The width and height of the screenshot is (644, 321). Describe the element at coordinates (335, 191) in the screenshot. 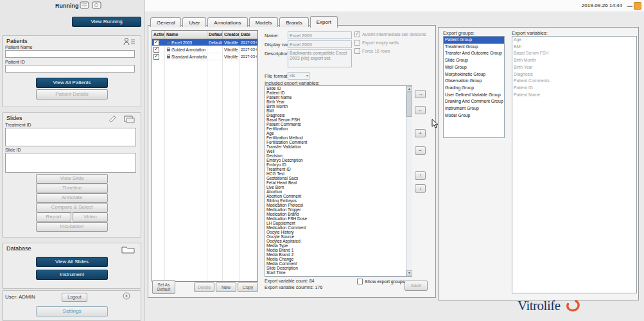

I see `variable-item: Abortion` at that location.